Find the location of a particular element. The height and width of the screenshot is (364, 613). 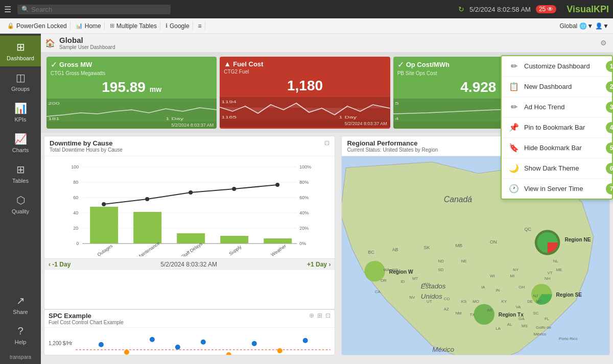

spc-chart-area: 1,200 $/Hr is located at coordinates (190, 342).